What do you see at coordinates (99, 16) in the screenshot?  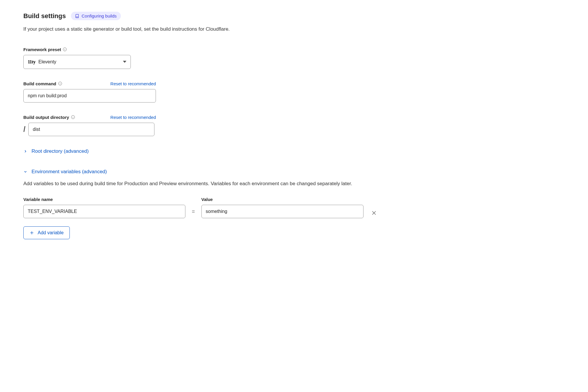 I see `badge-label: Configuring builds` at bounding box center [99, 16].